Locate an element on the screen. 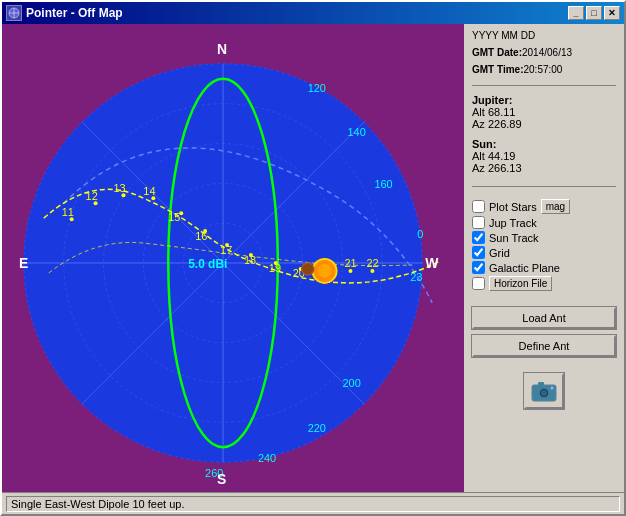 The image size is (626, 516). camera-button is located at coordinates (544, 391).